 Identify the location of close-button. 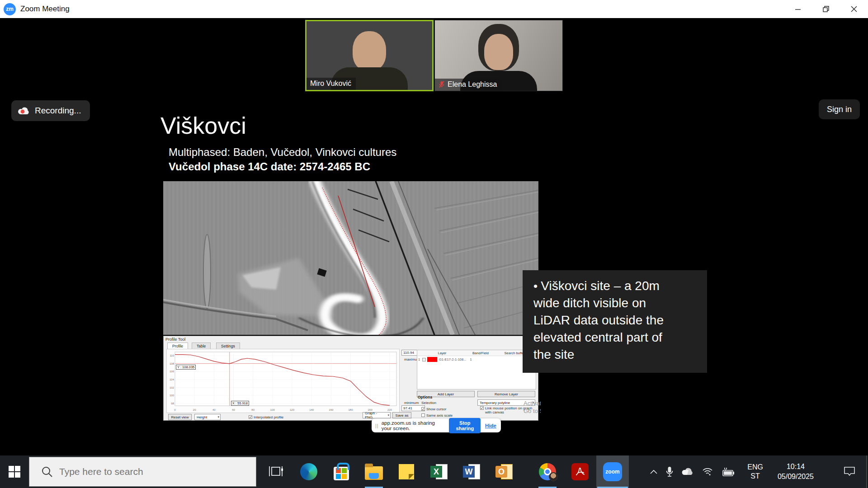
(854, 9).